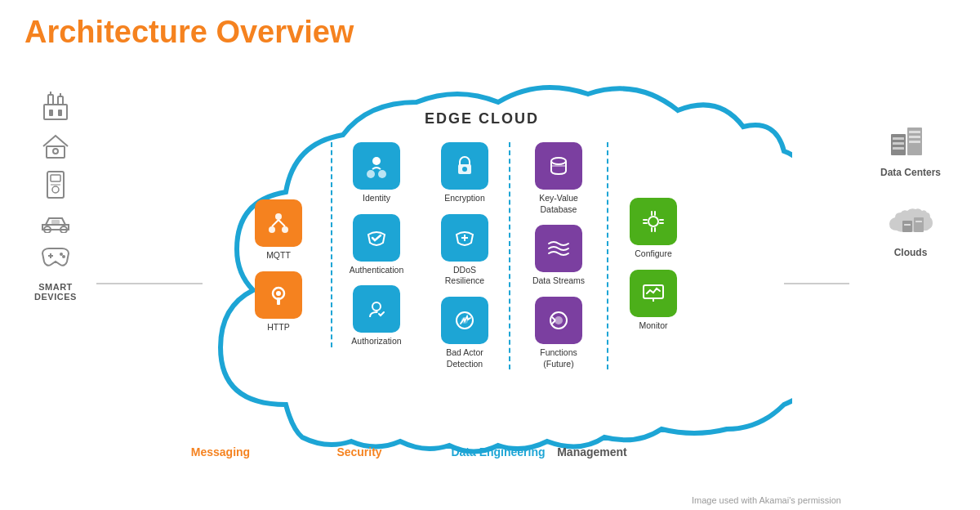 This screenshot has width=980, height=510. What do you see at coordinates (653, 229) in the screenshot?
I see `configure-box: Configure` at bounding box center [653, 229].